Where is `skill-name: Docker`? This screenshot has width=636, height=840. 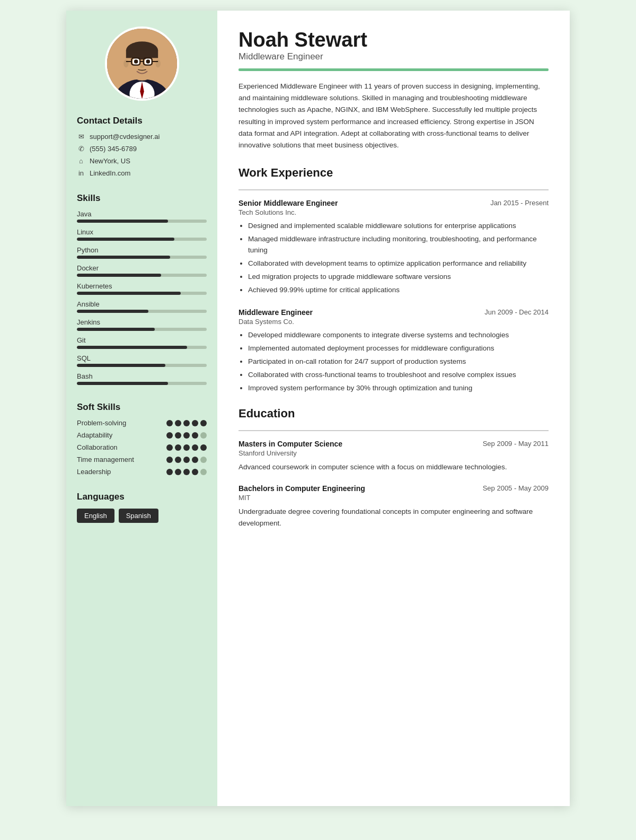
skill-name: Docker is located at coordinates (142, 268).